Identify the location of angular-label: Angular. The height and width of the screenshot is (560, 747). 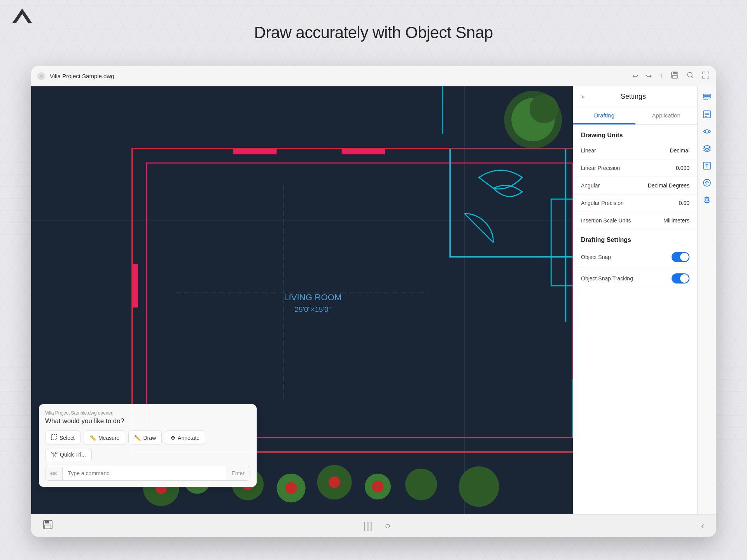
(590, 186).